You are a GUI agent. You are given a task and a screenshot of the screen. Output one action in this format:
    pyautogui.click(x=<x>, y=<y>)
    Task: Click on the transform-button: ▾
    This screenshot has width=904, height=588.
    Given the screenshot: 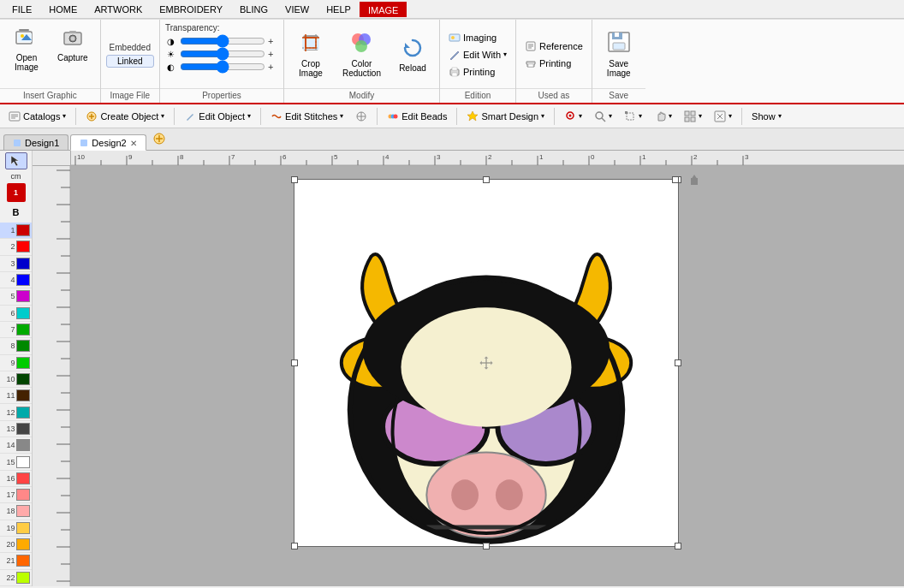 What is the action you would take?
    pyautogui.click(x=633, y=116)
    